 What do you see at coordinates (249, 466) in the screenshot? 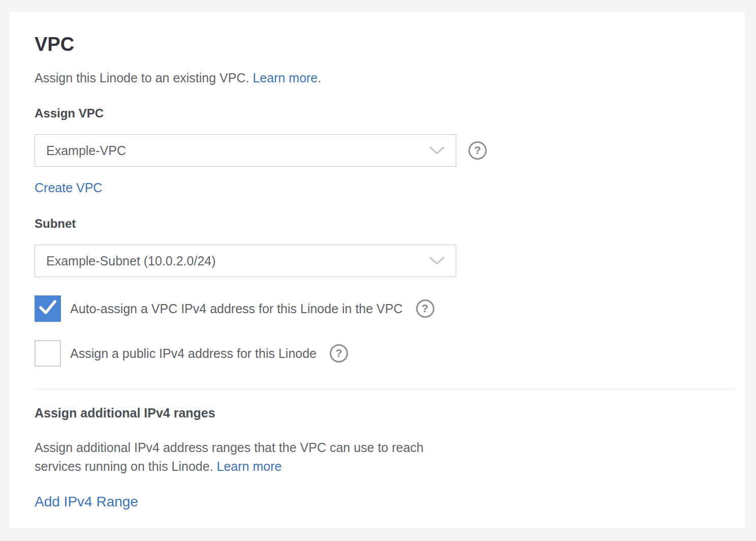
I see `ipv4-ranges-learn-more-link: Learn more` at bounding box center [249, 466].